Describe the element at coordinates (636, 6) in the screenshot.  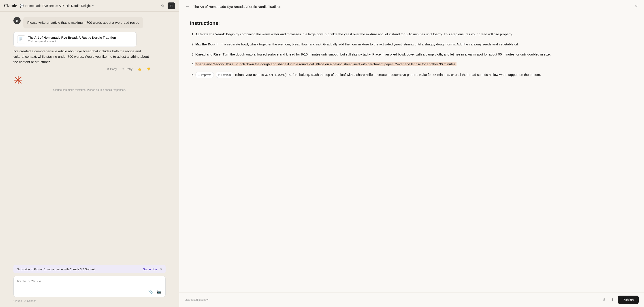
I see `close-icon: ✕` at that location.